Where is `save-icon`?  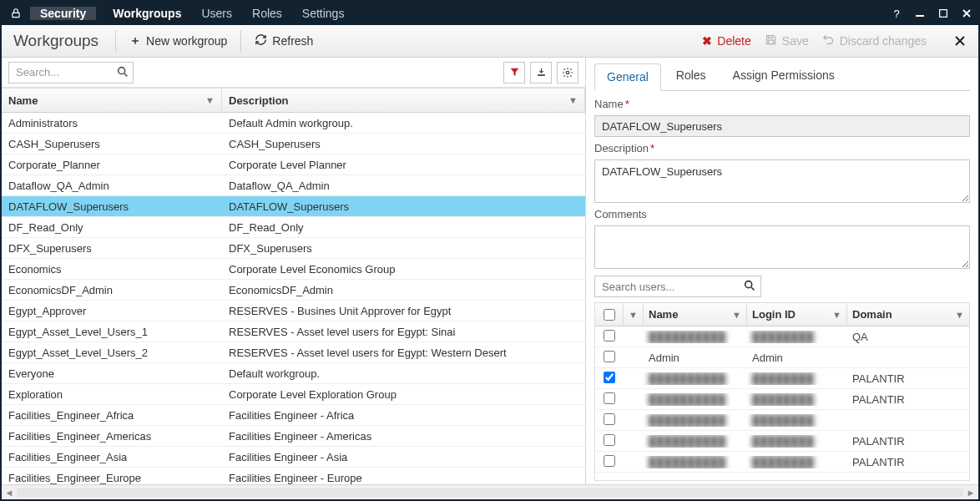 save-icon is located at coordinates (771, 41).